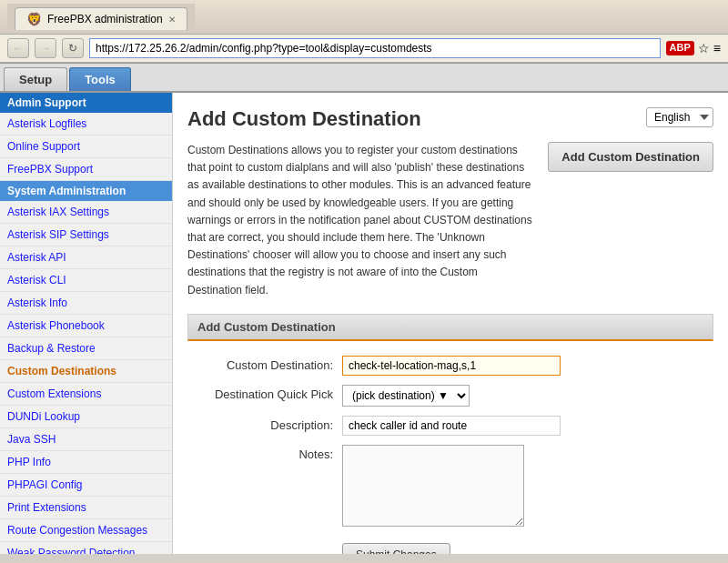 This screenshot has width=728, height=563. I want to click on custom-destination-input, so click(451, 366).